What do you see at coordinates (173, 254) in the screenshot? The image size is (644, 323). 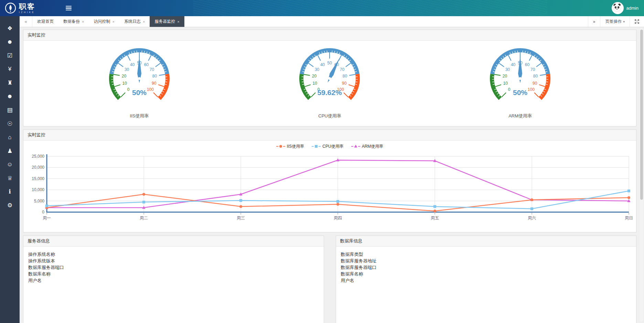 I see `info-item: 操作系统名称` at bounding box center [173, 254].